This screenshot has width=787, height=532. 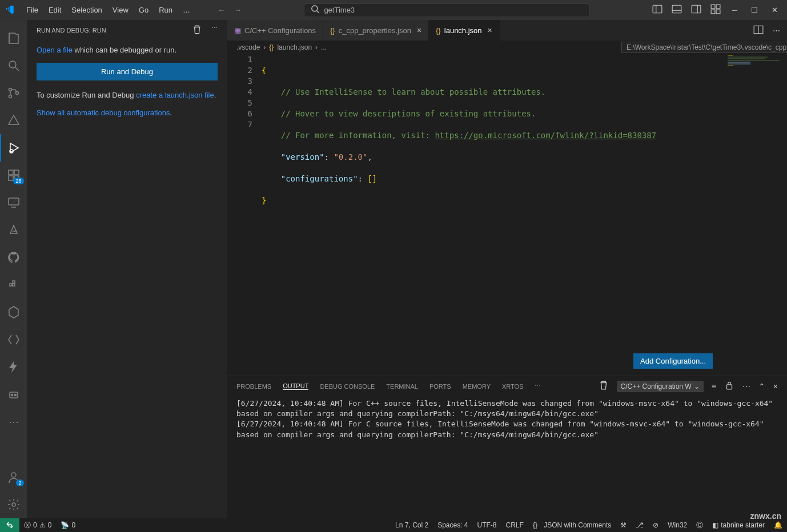 What do you see at coordinates (476, 386) in the screenshot?
I see `panel-tab-memory: MEMORY` at bounding box center [476, 386].